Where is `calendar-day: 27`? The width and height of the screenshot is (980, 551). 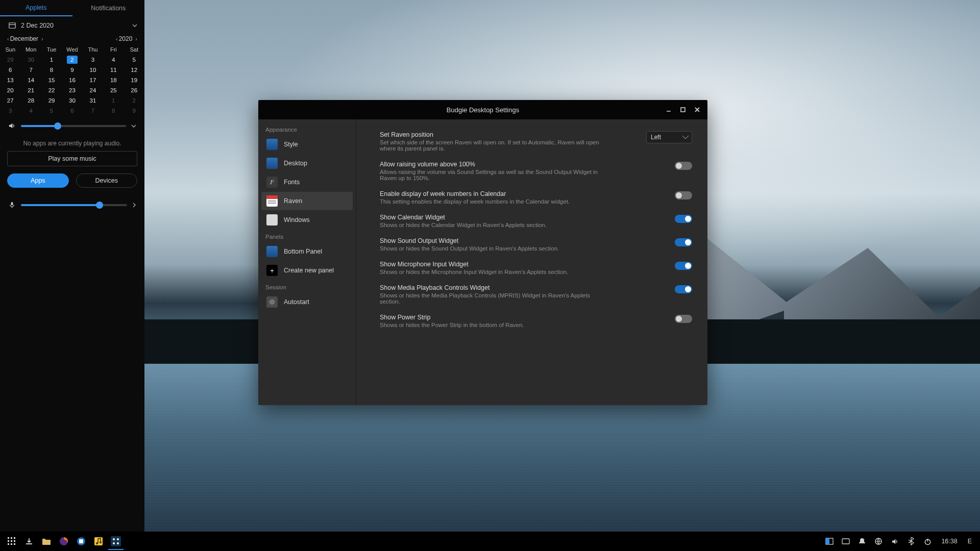
calendar-day: 27 is located at coordinates (10, 101).